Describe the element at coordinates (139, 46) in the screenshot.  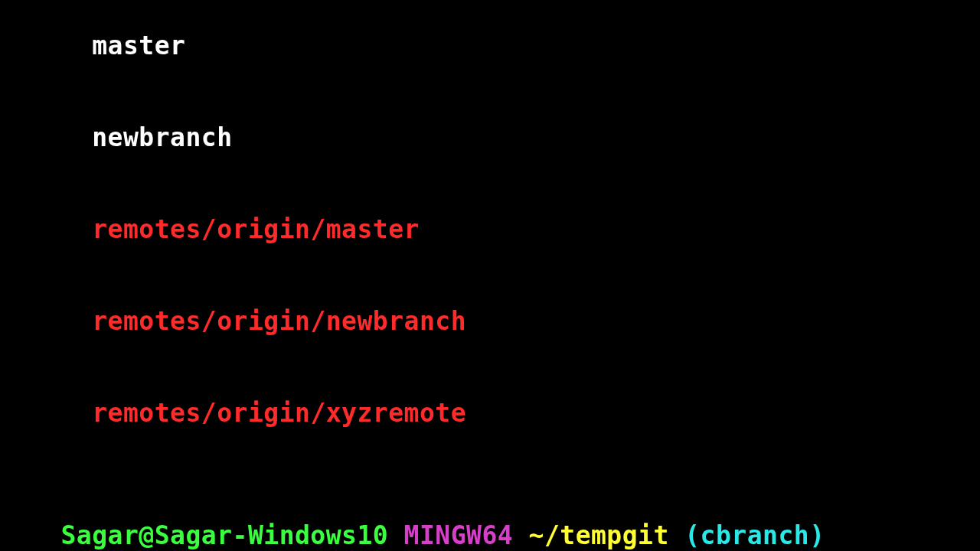
I see `local-branch: master` at that location.